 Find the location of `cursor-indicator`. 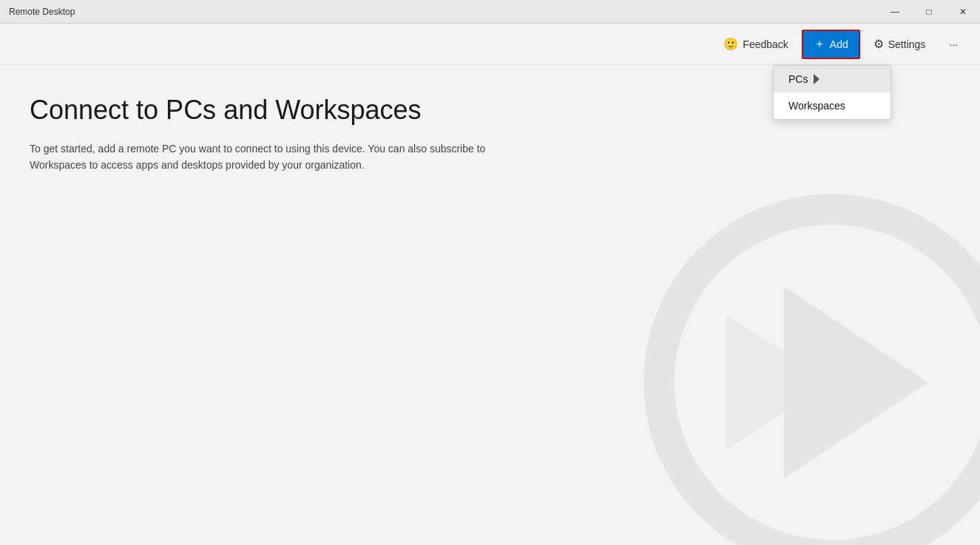

cursor-indicator is located at coordinates (817, 79).